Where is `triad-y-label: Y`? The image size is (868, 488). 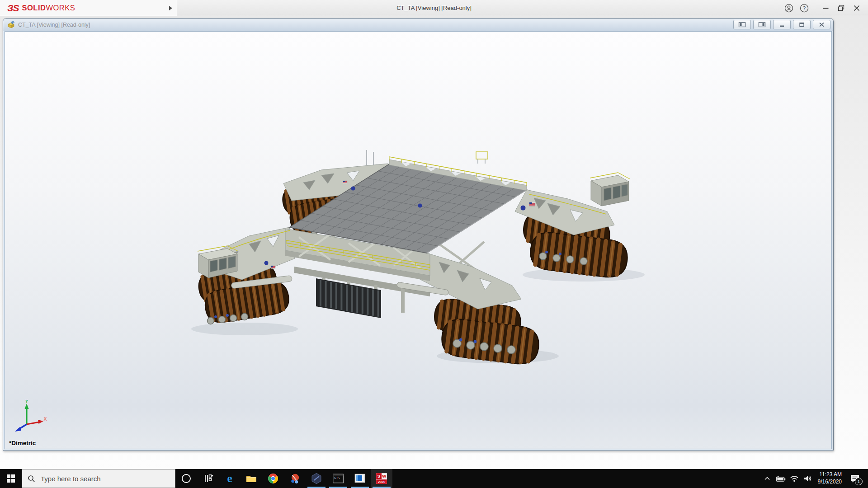 triad-y-label: Y is located at coordinates (26, 402).